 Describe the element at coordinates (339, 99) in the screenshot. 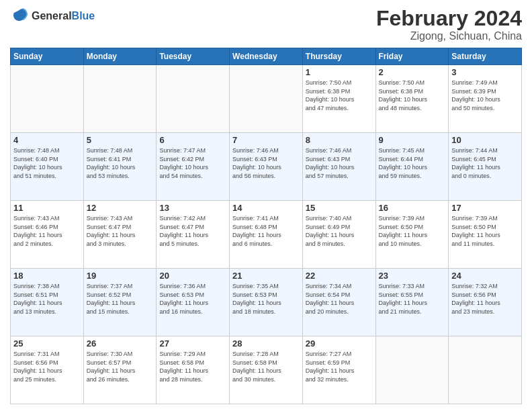

I see `table-row: 1Sunrise: 7:50 AM Sunset: 6:38 PM Daylig…` at that location.